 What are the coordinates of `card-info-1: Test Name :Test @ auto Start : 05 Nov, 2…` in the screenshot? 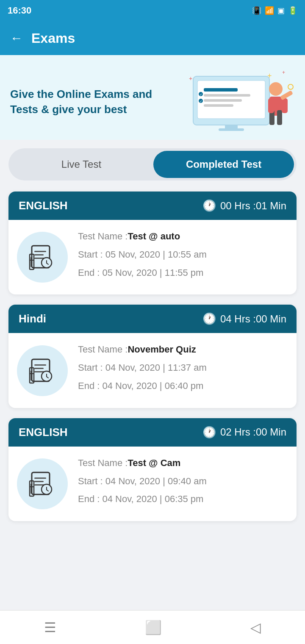 It's located at (183, 257).